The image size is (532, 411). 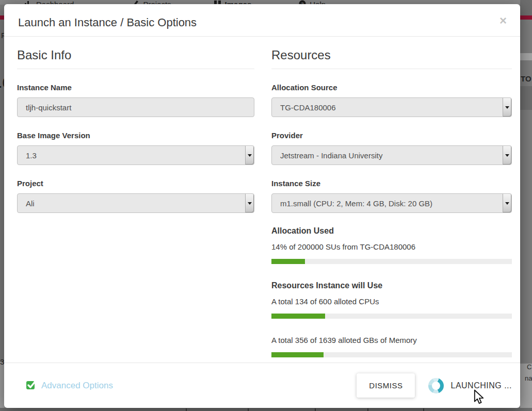 I want to click on allocation-used-text: 14% of 200000 SUs from TG-CDA180006, so click(x=392, y=246).